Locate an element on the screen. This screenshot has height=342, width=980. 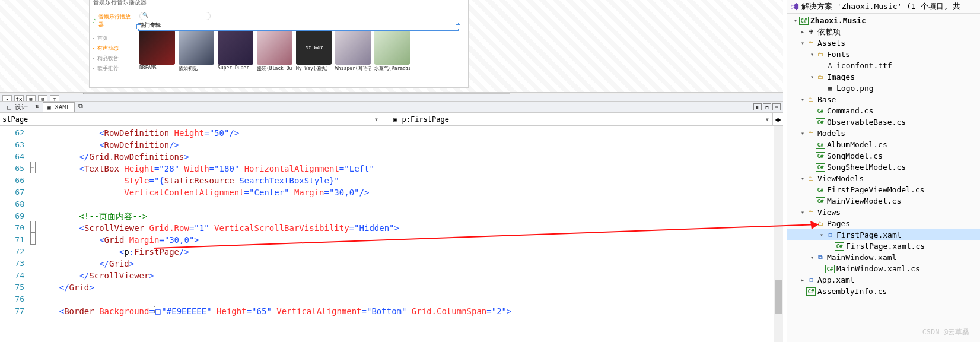
tree-item: ▸⁜依赖项 is located at coordinates (884, 32).